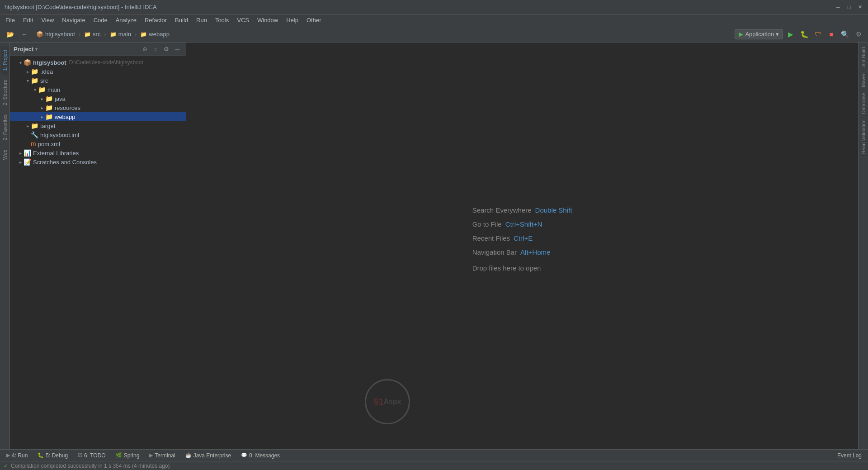 This screenshot has width=868, height=470. Describe the element at coordinates (8, 455) in the screenshot. I see `run-tab-icon: ▶` at that location.